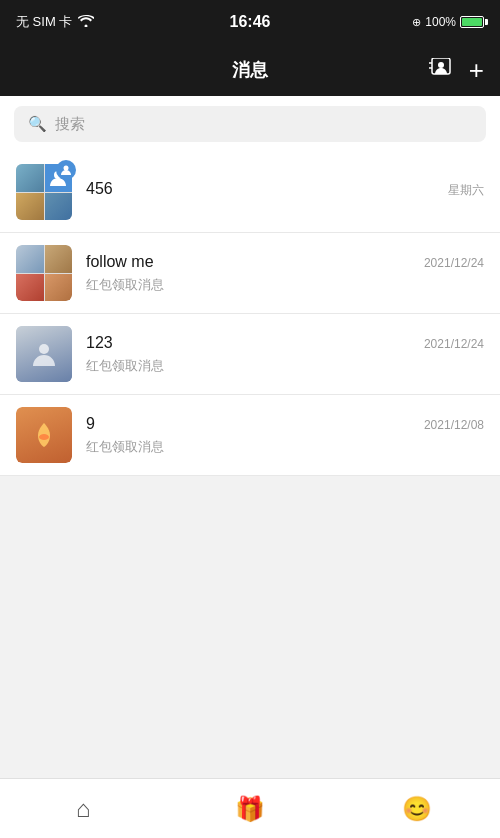  What do you see at coordinates (285, 424) in the screenshot?
I see `conversation-header-9: 9 2021/12/08` at bounding box center [285, 424].